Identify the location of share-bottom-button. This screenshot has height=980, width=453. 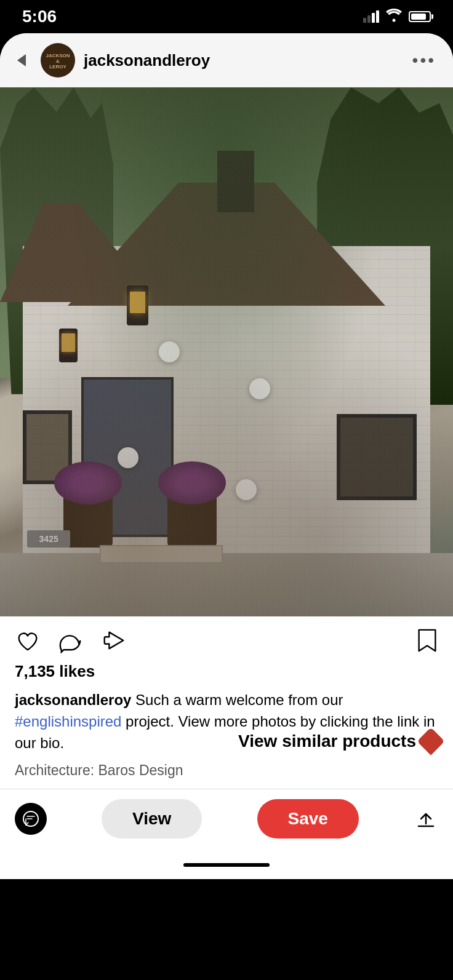
(426, 819).